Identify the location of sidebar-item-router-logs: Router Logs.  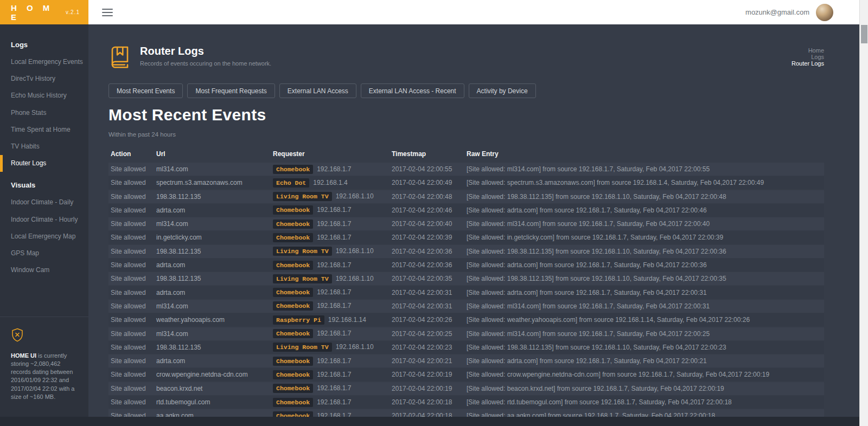
(44, 164).